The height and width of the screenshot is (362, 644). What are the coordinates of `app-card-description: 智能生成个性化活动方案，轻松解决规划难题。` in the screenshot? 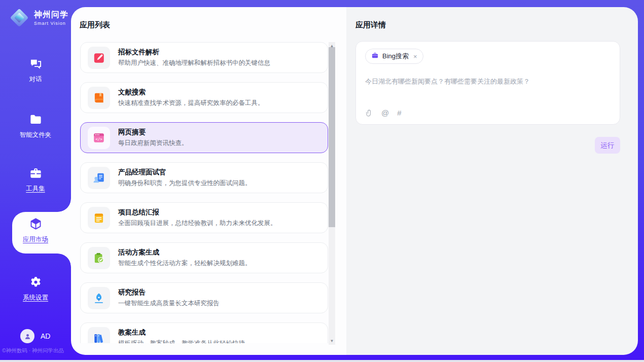 It's located at (185, 264).